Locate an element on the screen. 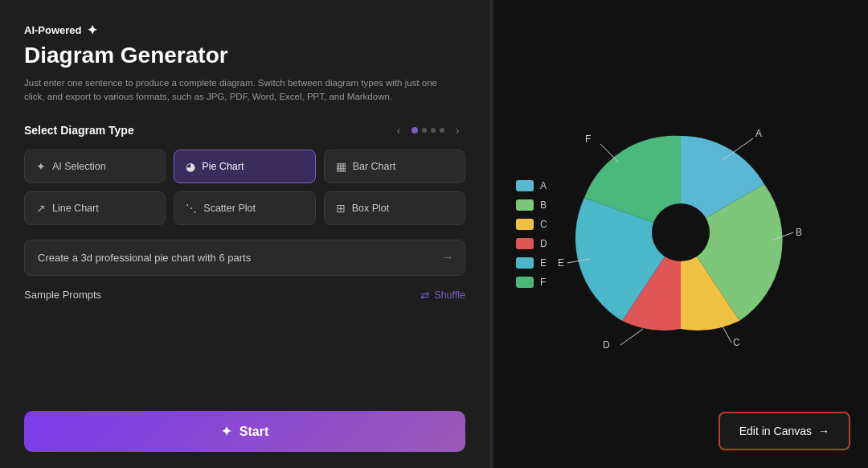  line-chart-icon: ↗ is located at coordinates (41, 208).